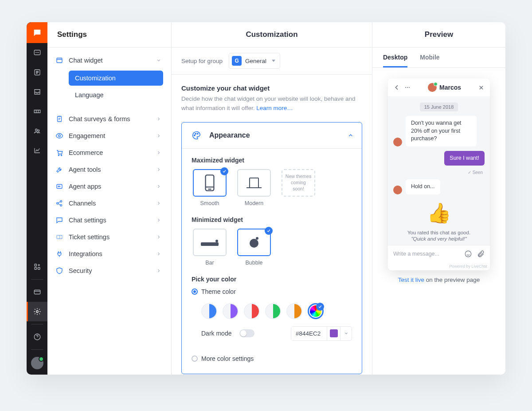 The image size is (532, 411). What do you see at coordinates (272, 279) in the screenshot?
I see `pick-color-label: Pick your color` at bounding box center [272, 279].